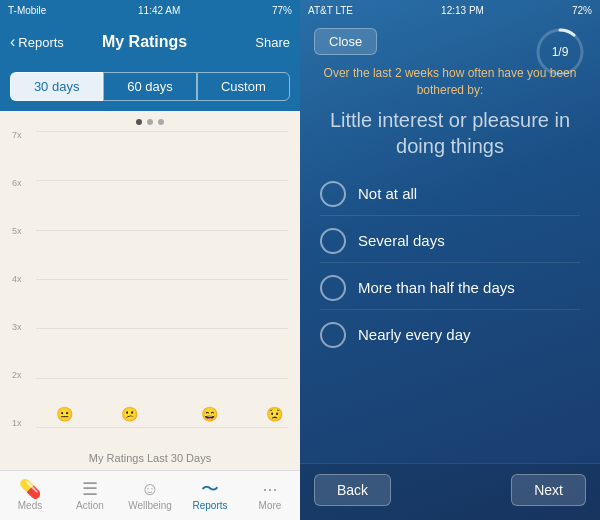 The height and width of the screenshot is (520, 600). I want to click on tab-reports: 〜 Reports, so click(210, 496).